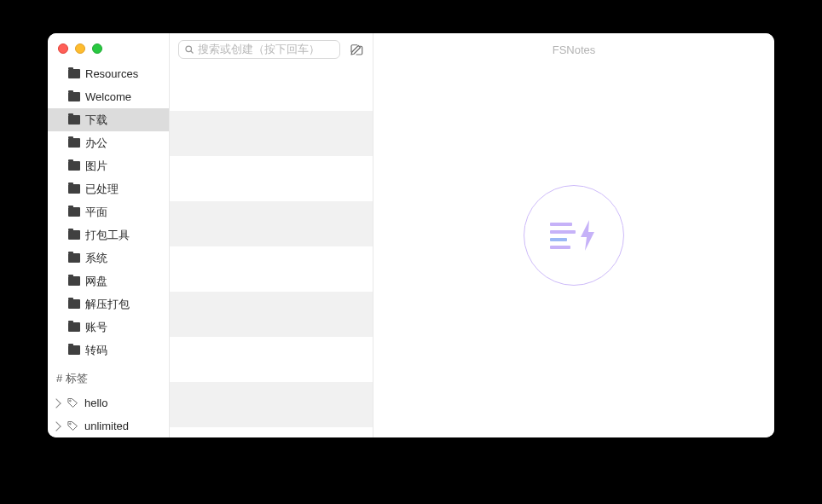  Describe the element at coordinates (97, 49) in the screenshot. I see `maximize-window-button` at that location.